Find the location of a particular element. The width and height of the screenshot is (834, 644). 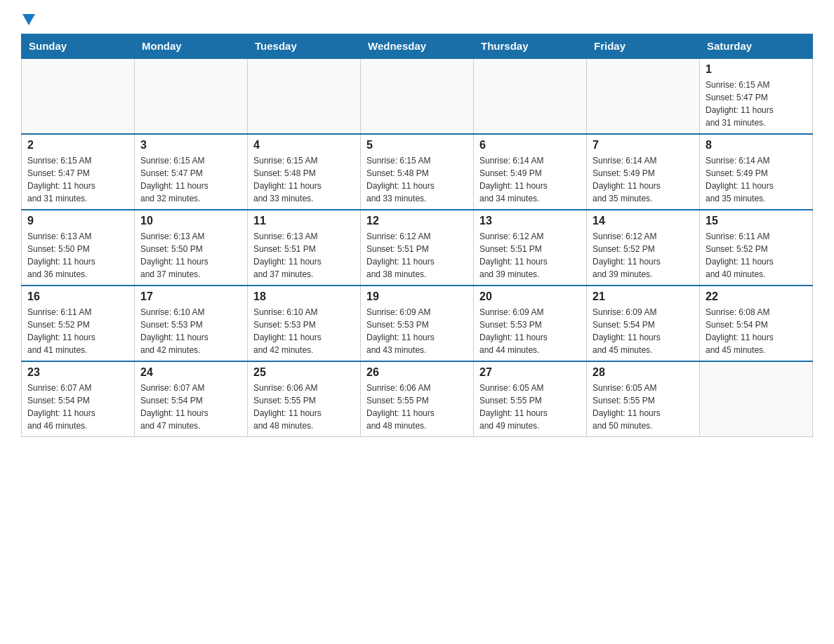

calendar-cell: 28Sunrise: 6:05 AMSunset: 5:55 PMDayligh… is located at coordinates (643, 399).